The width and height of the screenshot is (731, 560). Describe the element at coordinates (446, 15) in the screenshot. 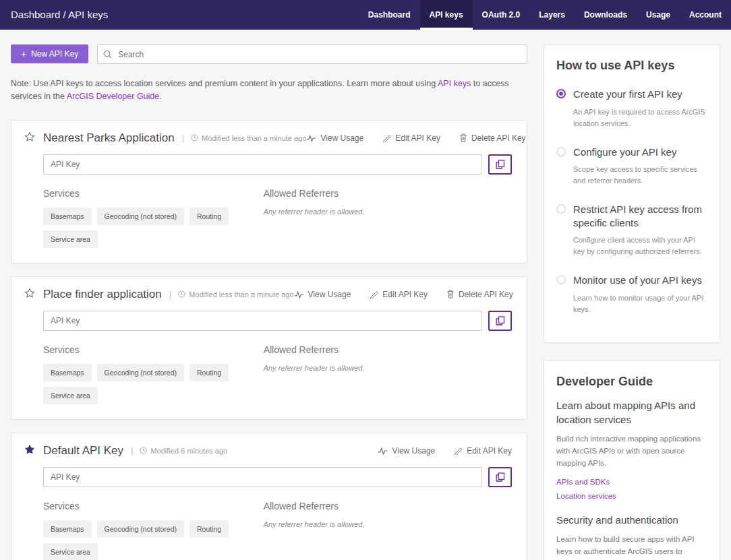

I see `nav-item-api-keys: API keys` at that location.